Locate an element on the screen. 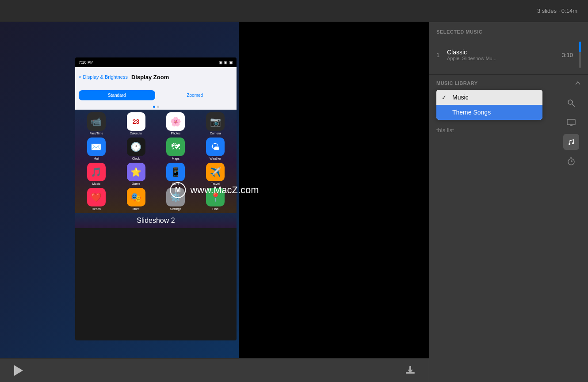 The width and height of the screenshot is (588, 382). phone-status-icons: ▣ ▣ ▣ is located at coordinates (226, 62).